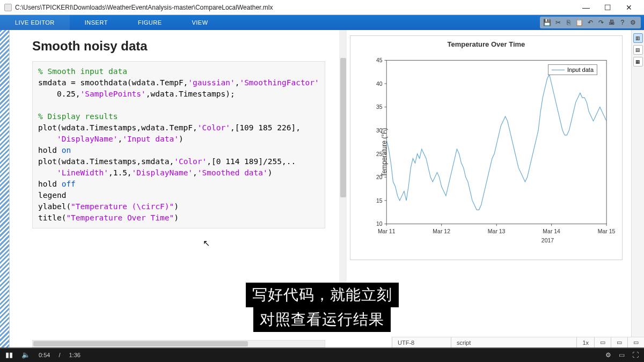 This screenshot has width=644, height=362. Describe the element at coordinates (601, 23) in the screenshot. I see `redo-icon: ↷` at that location.